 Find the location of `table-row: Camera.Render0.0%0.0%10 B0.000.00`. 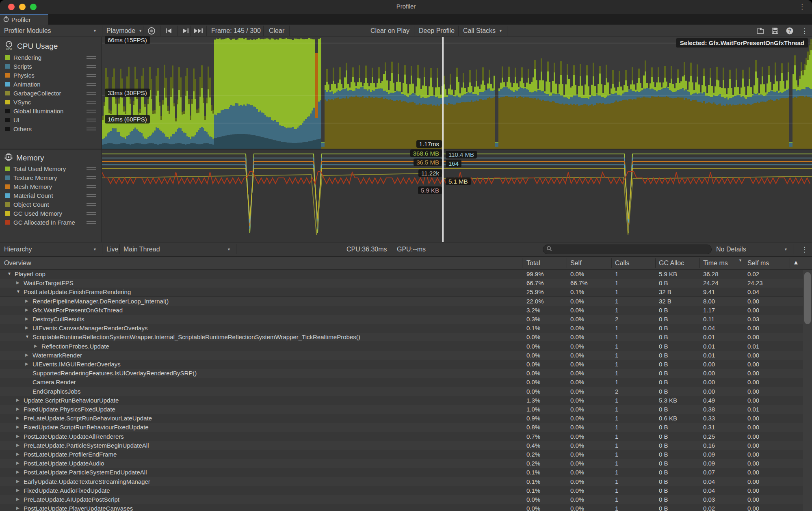

table-row: Camera.Render0.0%0.0%10 B0.000.00 is located at coordinates (406, 382).